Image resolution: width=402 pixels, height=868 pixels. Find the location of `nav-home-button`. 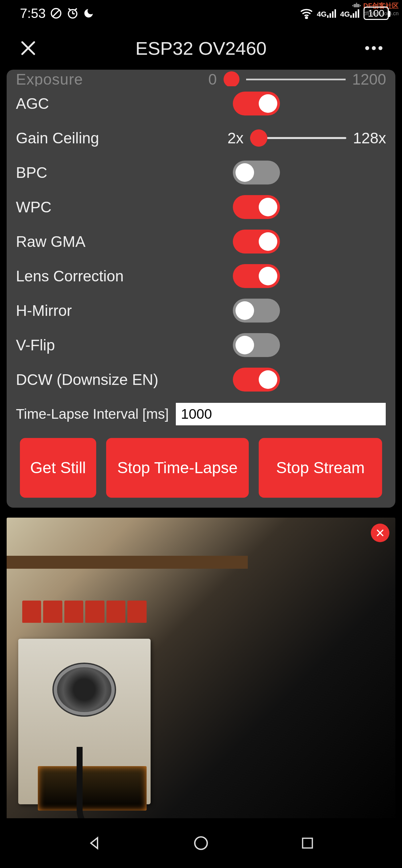

nav-home-button is located at coordinates (201, 843).